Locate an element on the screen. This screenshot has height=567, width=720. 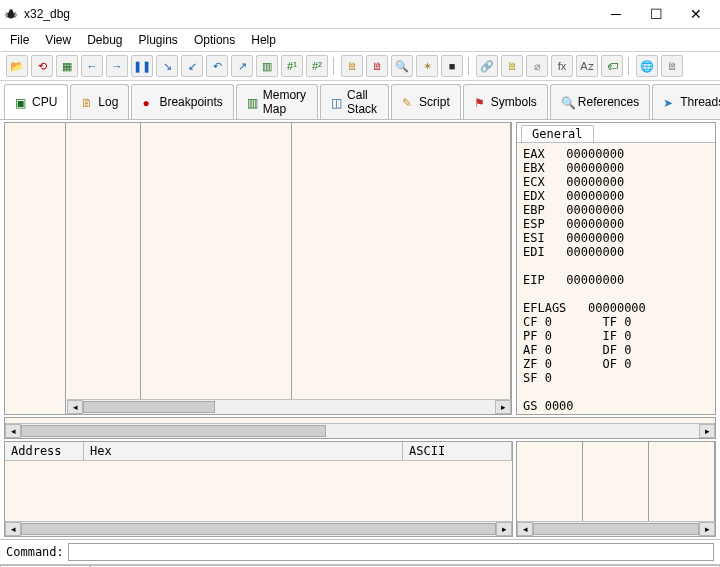
dump-header-address: Address is located at coordinates (44, 451).